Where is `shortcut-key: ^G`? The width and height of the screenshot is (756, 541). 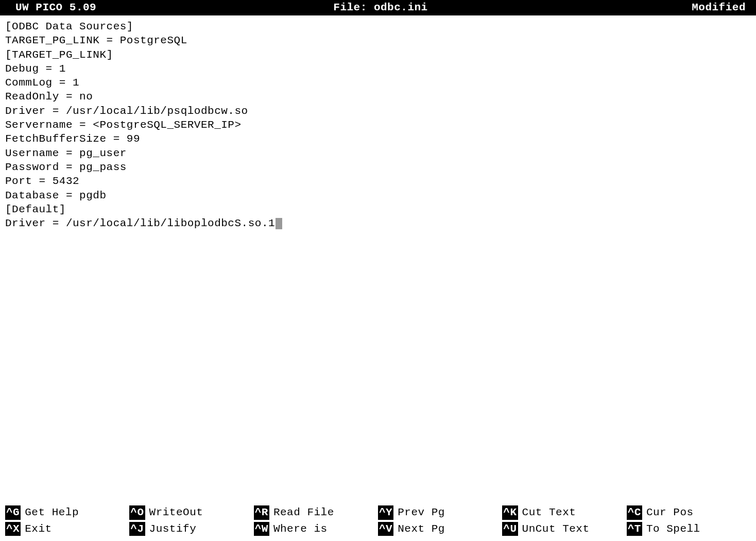 shortcut-key: ^G is located at coordinates (13, 512).